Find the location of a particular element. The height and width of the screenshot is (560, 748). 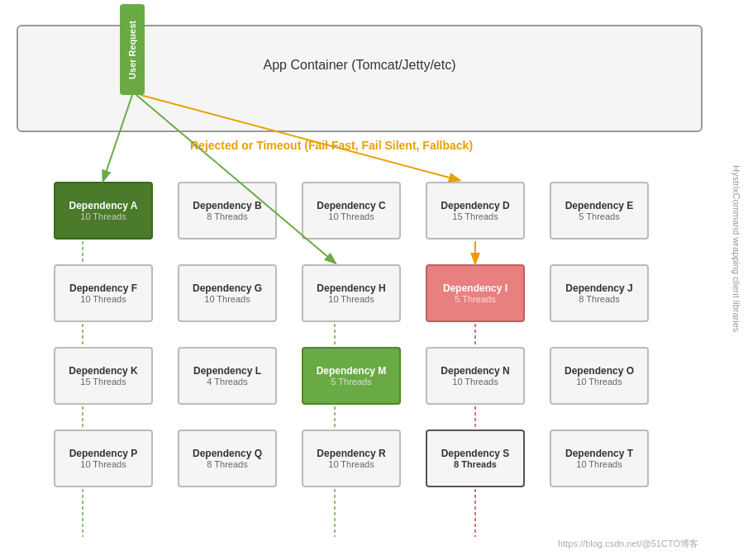

dep-t-name: Dependency T is located at coordinates (599, 453).